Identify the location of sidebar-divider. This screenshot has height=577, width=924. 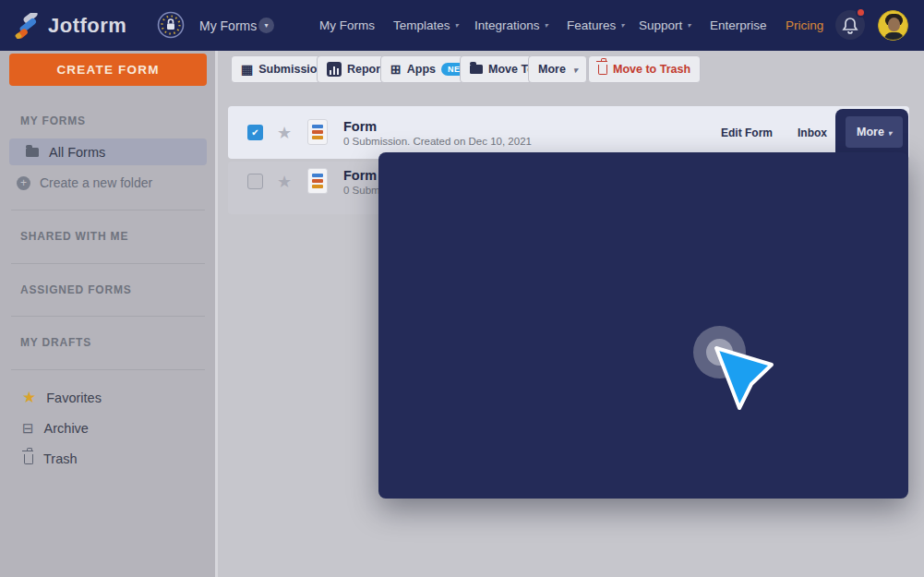
(216, 314).